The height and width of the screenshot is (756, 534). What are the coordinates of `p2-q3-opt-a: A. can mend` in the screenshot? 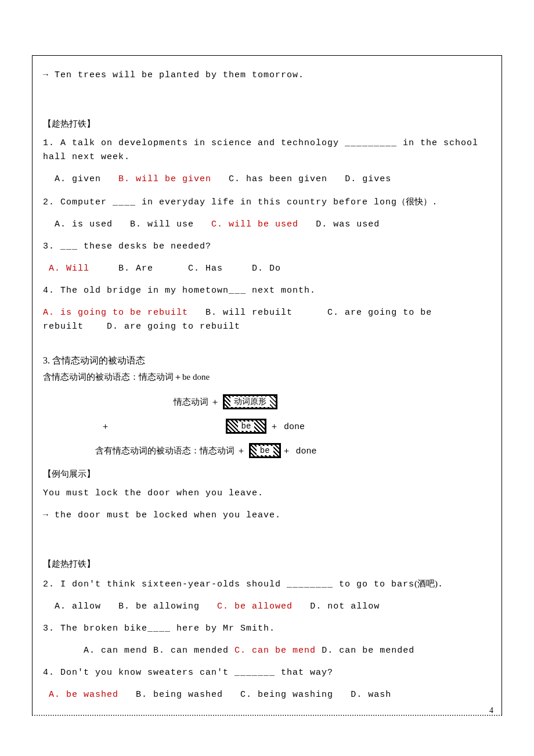 It's located at (116, 650).